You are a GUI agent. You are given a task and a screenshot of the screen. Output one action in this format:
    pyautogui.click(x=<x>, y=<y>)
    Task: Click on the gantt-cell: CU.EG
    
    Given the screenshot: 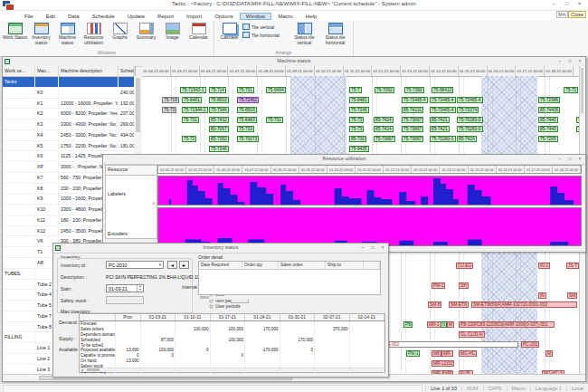 What is the action you would take?
    pyautogui.click(x=465, y=266)
    